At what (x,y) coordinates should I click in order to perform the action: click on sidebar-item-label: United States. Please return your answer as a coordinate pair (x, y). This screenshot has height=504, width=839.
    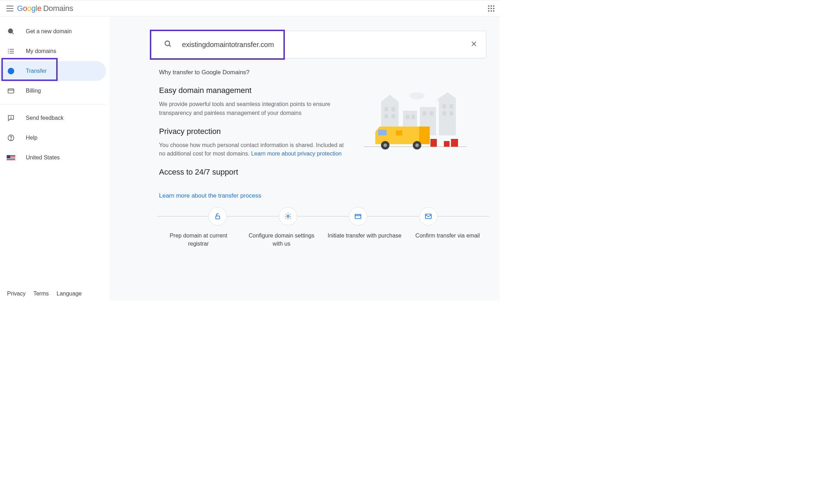
    Looking at the image, I should click on (43, 158).